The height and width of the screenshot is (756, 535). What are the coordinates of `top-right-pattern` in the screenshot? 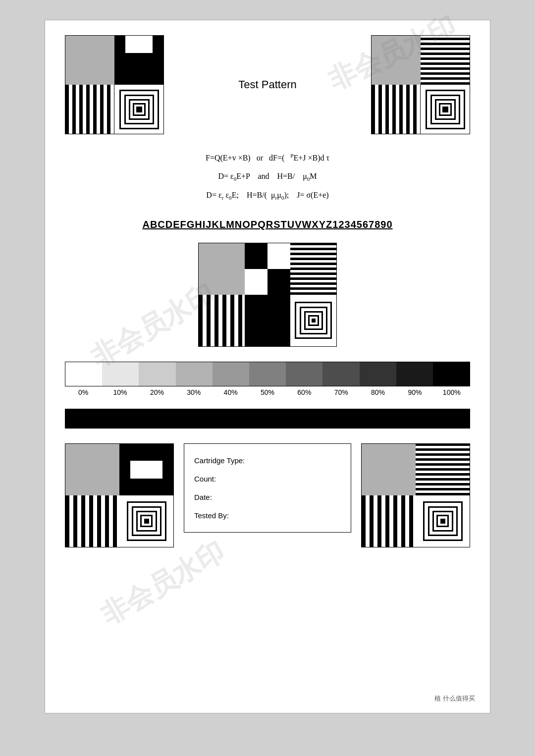 It's located at (421, 85).